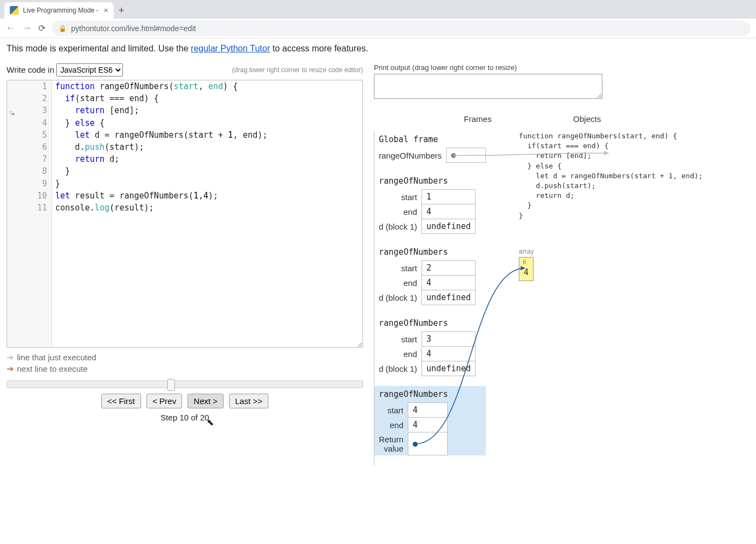 The height and width of the screenshot is (544, 756). I want to click on notice-bar: This mode is experimental and limited. U…, so click(378, 49).